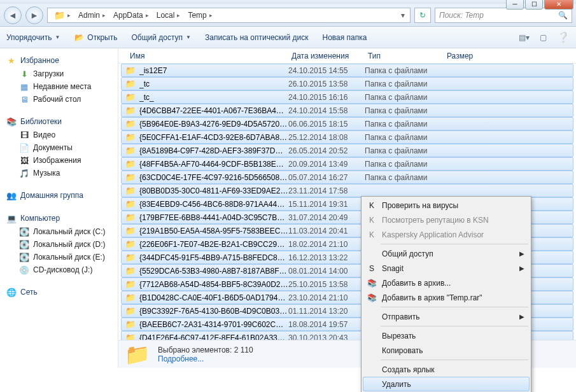 The width and height of the screenshot is (576, 392). Describe the element at coordinates (59, 60) in the screenshot. I see `sidebar-favorites: ★Избранное` at that location.